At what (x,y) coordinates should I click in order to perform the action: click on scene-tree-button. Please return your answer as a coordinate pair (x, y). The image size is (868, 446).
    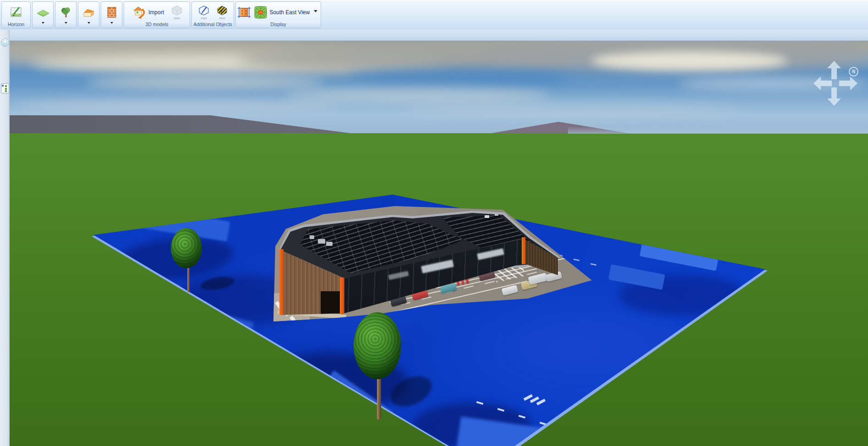
    Looking at the image, I should click on (5, 88).